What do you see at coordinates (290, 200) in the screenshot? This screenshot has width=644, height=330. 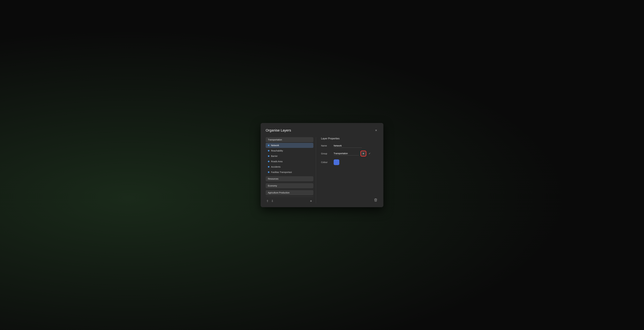 I see `left-panel-footer: ⇧ ⇩ +` at bounding box center [290, 200].